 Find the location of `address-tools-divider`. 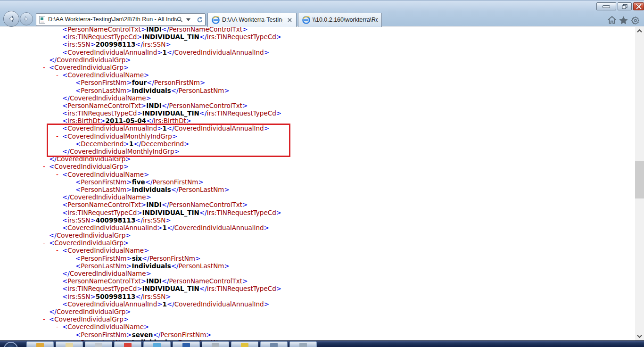

address-tools-divider is located at coordinates (194, 20).